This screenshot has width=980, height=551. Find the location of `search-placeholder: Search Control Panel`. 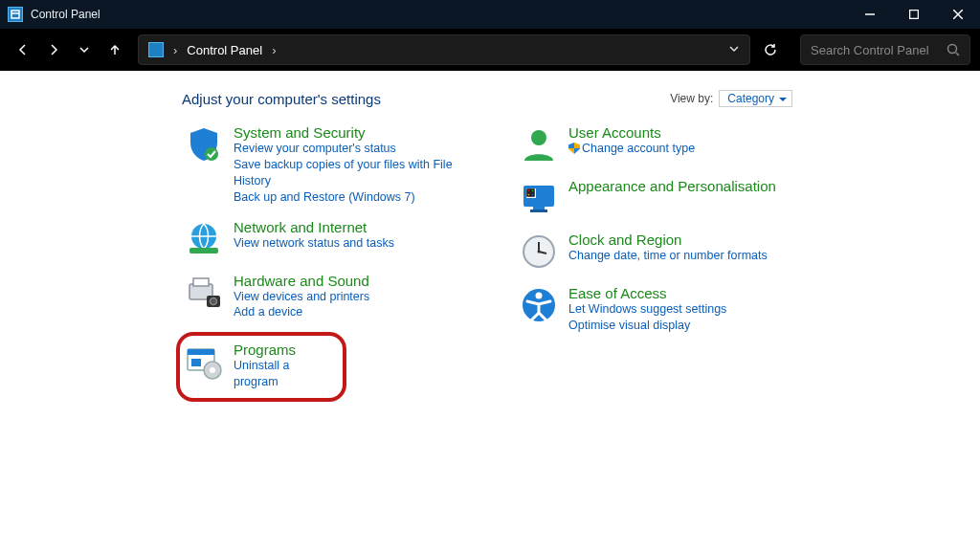

search-placeholder: Search Control Panel is located at coordinates (879, 50).